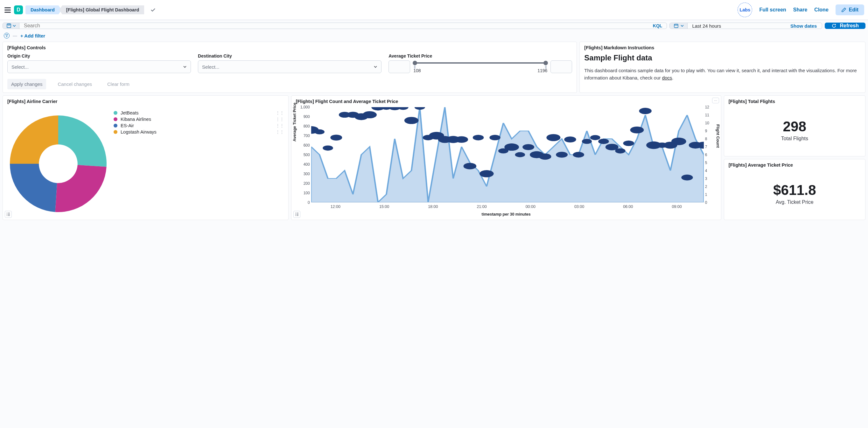 The height and width of the screenshot is (428, 868). Describe the element at coordinates (706, 171) in the screenshot. I see `y-tick: 4` at that location.